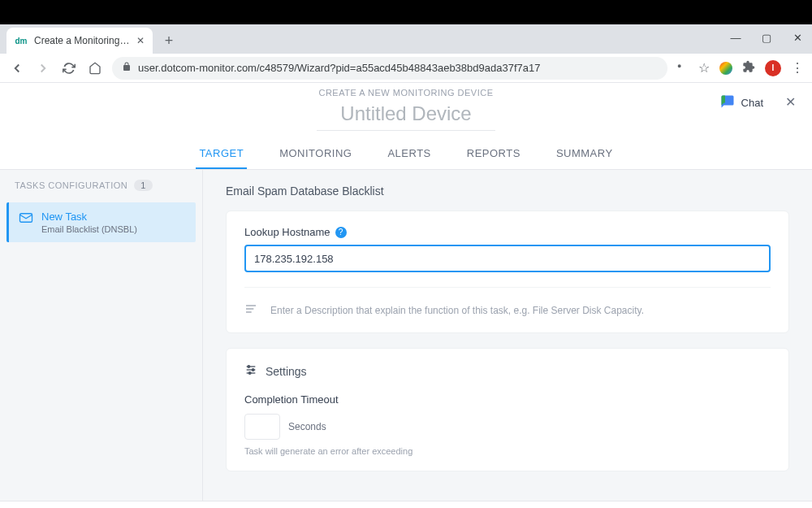 The height and width of the screenshot is (508, 812). What do you see at coordinates (143, 185) in the screenshot?
I see `task-count-badge: 1` at bounding box center [143, 185].